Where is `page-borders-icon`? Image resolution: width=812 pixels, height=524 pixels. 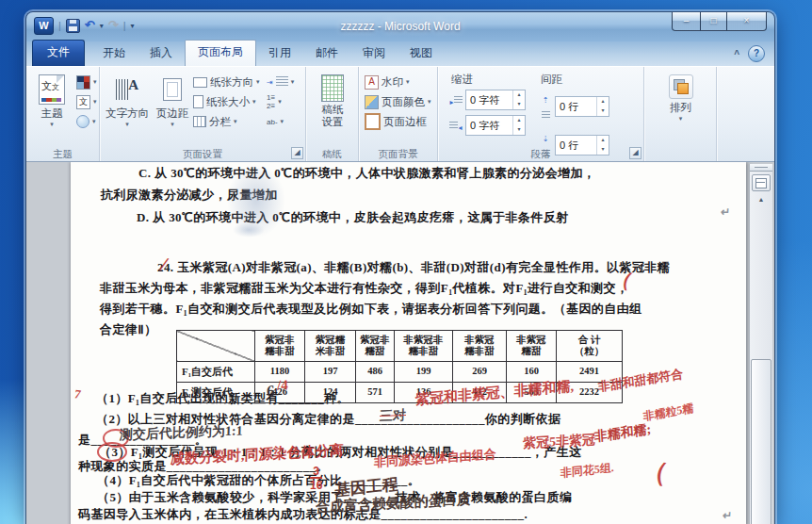
page-borders-icon is located at coordinates (373, 122).